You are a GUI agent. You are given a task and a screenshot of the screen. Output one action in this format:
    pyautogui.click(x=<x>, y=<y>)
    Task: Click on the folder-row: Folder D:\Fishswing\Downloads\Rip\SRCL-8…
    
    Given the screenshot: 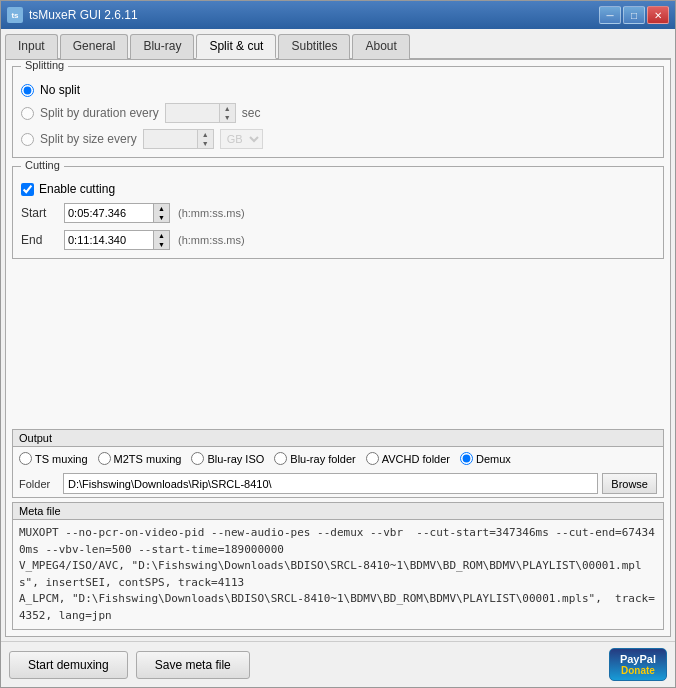 What is the action you would take?
    pyautogui.click(x=338, y=484)
    